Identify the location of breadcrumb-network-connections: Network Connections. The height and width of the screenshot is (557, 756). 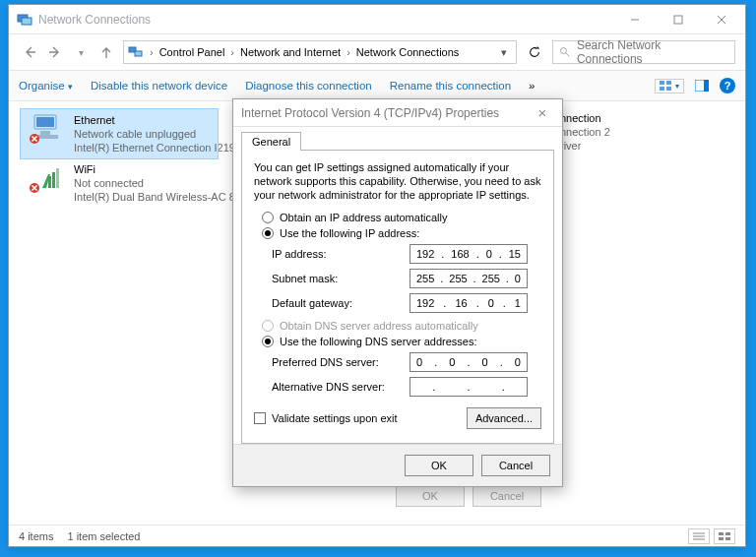
(408, 52).